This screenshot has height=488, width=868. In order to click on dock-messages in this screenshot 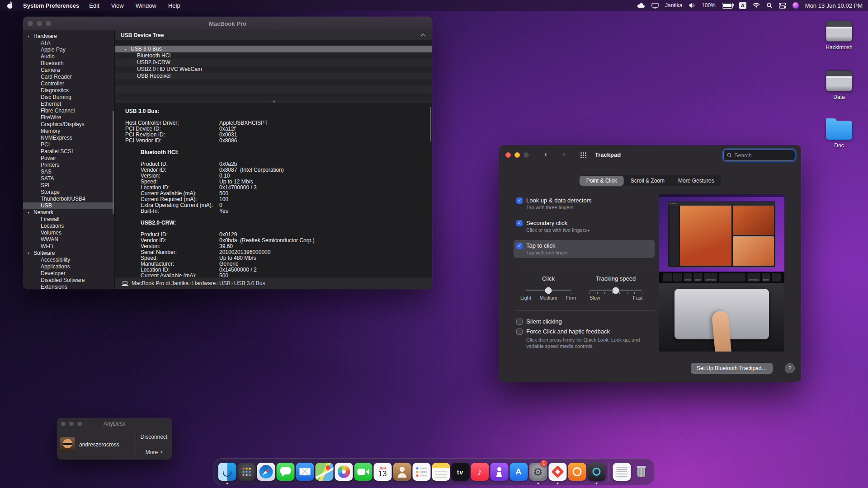, I will do `click(286, 472)`.